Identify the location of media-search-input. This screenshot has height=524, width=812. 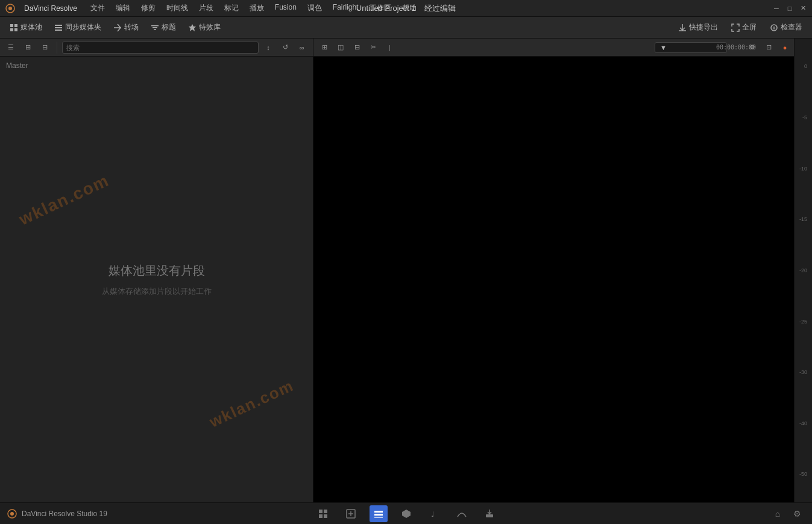
(160, 48).